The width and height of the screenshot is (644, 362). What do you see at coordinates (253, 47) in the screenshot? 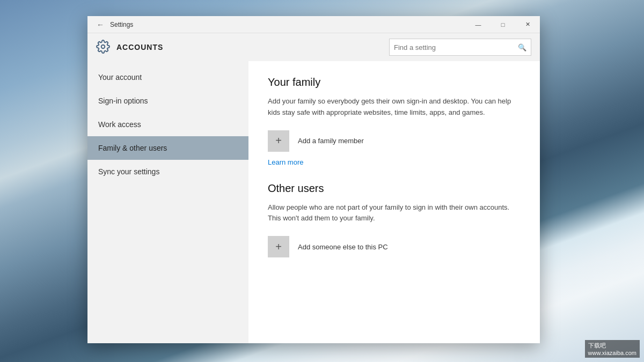
I see `accounts-title: ACCOUNTS` at bounding box center [253, 47].